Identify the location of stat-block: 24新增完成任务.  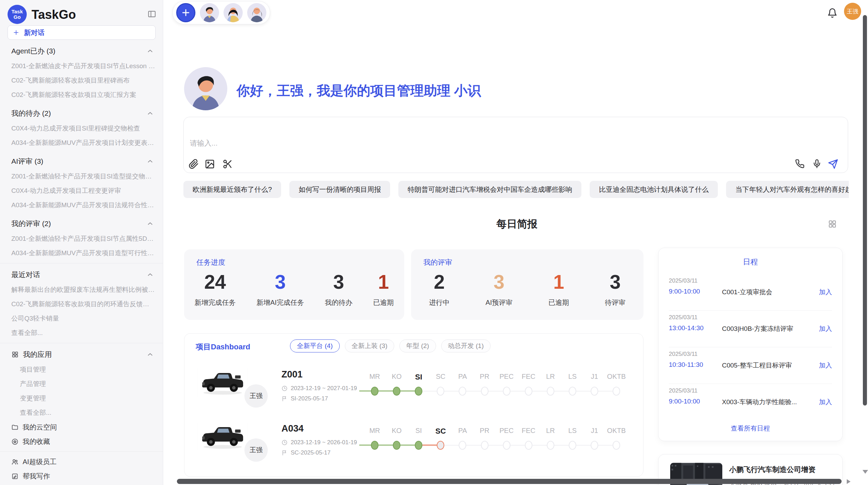
(215, 289).